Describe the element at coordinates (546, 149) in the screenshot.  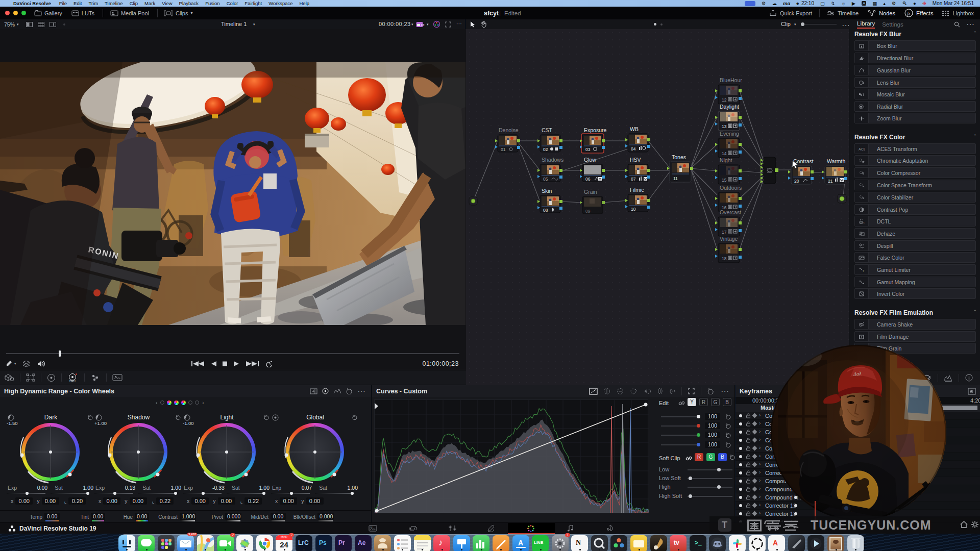
I see `svg-text: 02` at that location.